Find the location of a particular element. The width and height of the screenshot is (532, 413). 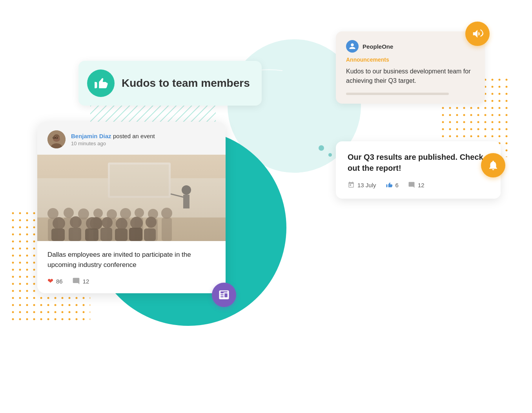

q3-comments: 12 is located at coordinates (416, 185).